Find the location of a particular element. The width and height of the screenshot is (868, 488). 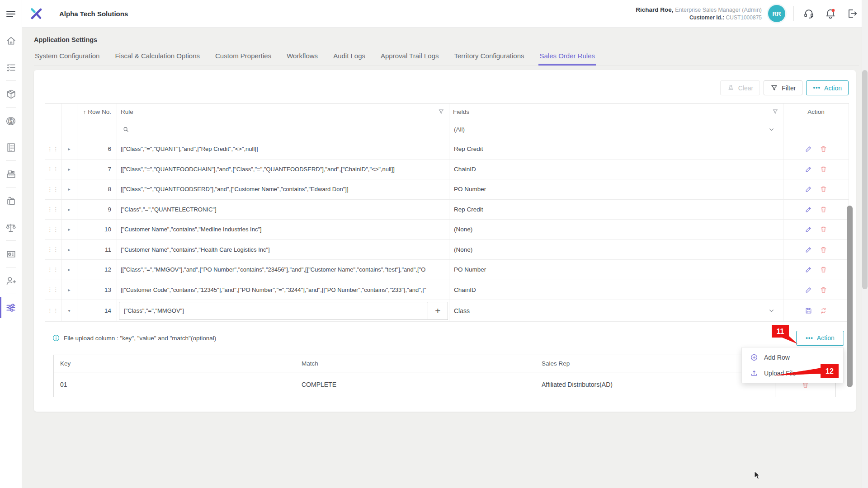

rule-cell: [["Customer Code","contains","12345"],"a… is located at coordinates (283, 290).